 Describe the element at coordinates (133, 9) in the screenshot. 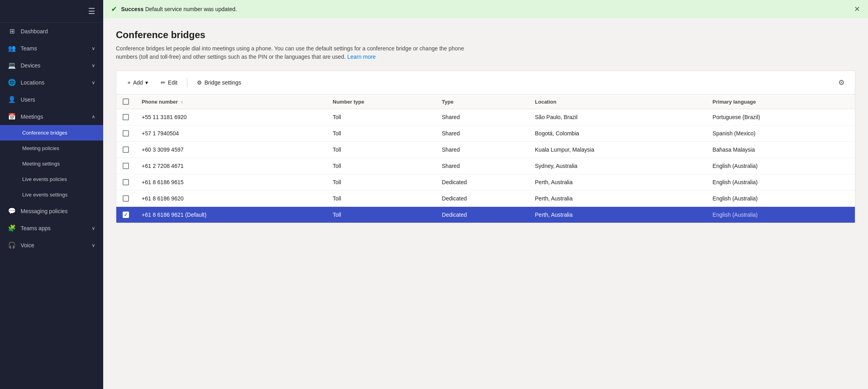

I see `banner-bold: Success` at that location.